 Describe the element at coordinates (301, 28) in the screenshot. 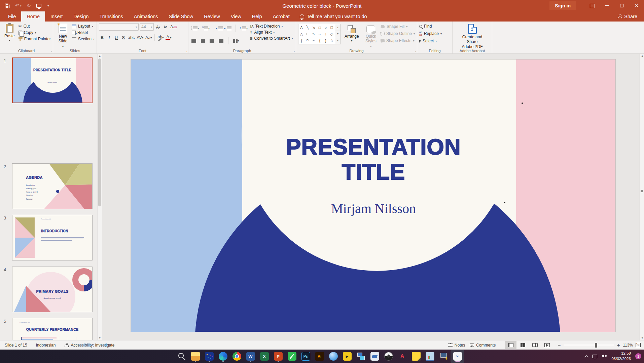

I see `shape-cell-0: A` at that location.